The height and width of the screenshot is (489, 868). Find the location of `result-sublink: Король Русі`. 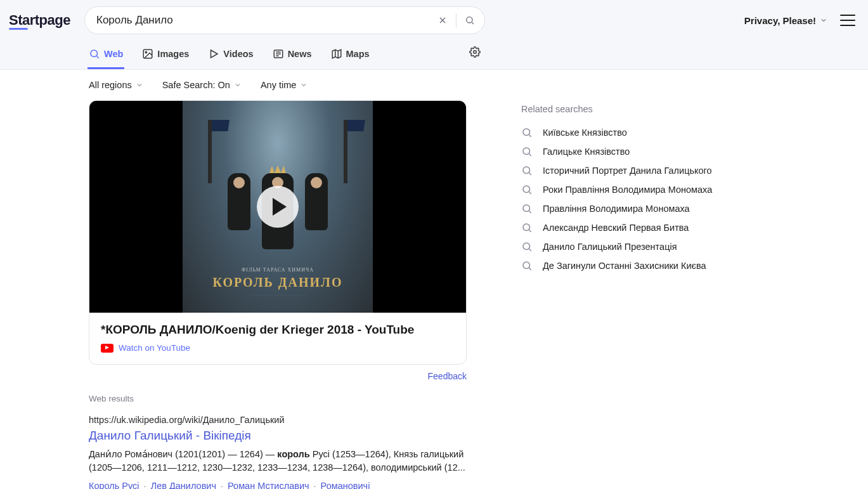

result-sublink: Король Русі is located at coordinates (114, 485).